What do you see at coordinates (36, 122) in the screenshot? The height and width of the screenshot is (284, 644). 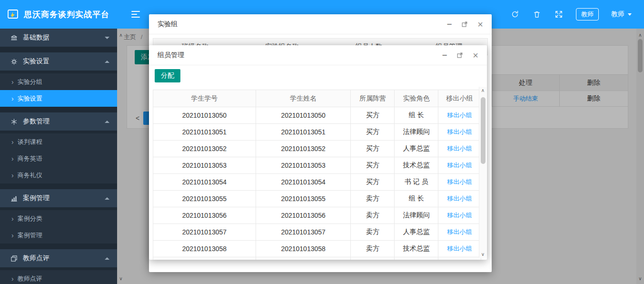 I see `sidebar-item-label: 参数管理` at bounding box center [36, 122].